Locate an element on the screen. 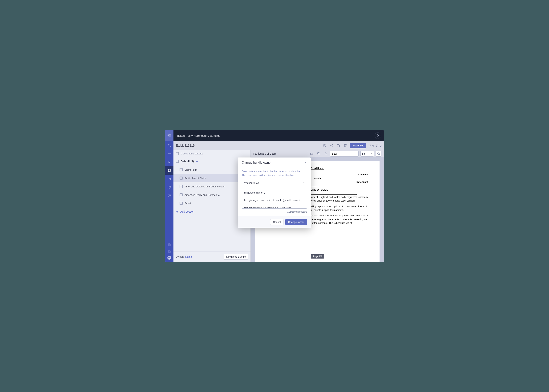 The height and width of the screenshot is (392, 549). nav-tags is located at coordinates (169, 187).